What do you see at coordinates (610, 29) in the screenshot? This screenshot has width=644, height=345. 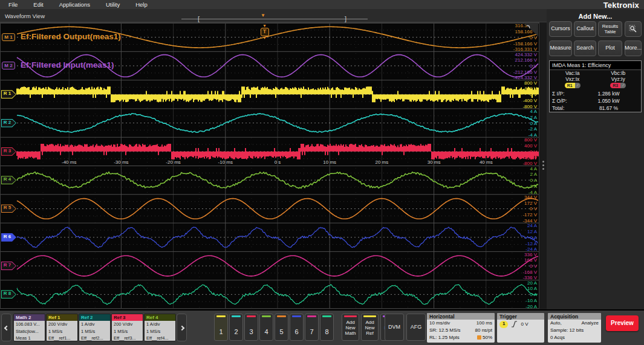 I see `results-table-button: Results Table` at bounding box center [610, 29].